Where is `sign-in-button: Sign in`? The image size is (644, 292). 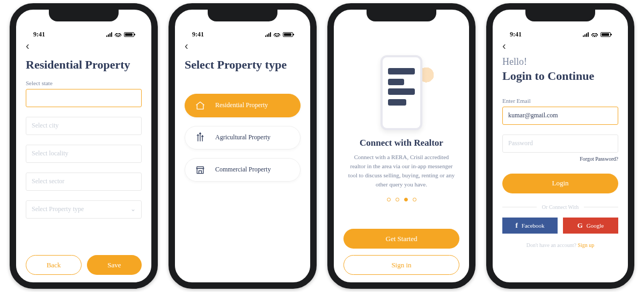 sign-in-button: Sign in is located at coordinates (401, 265).